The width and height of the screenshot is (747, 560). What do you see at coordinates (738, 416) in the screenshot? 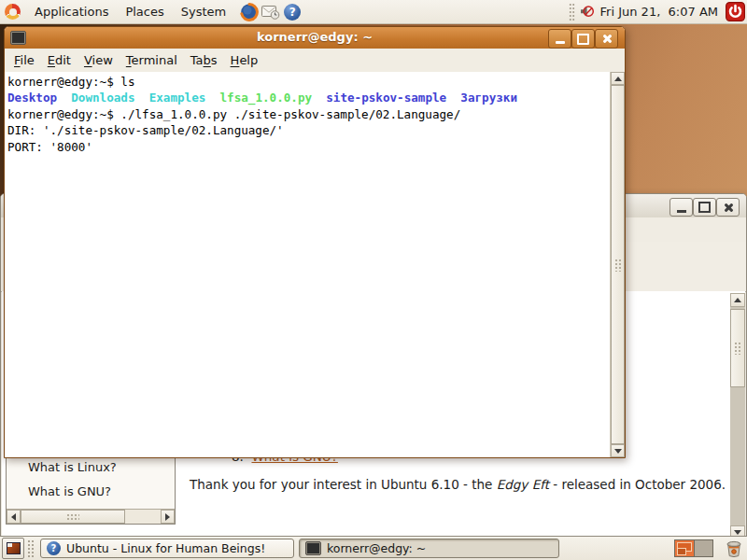
I see `browser-vertical-scrollbar` at bounding box center [738, 416].